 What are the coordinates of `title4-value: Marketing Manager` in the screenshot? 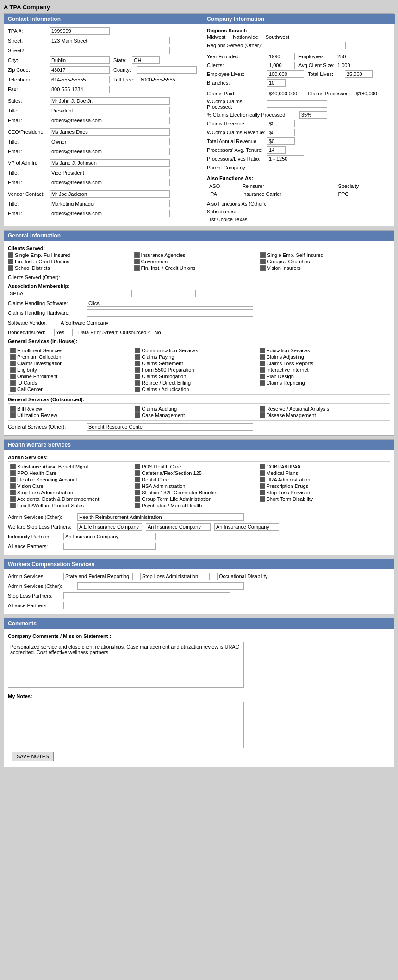 It's located at (110, 204).